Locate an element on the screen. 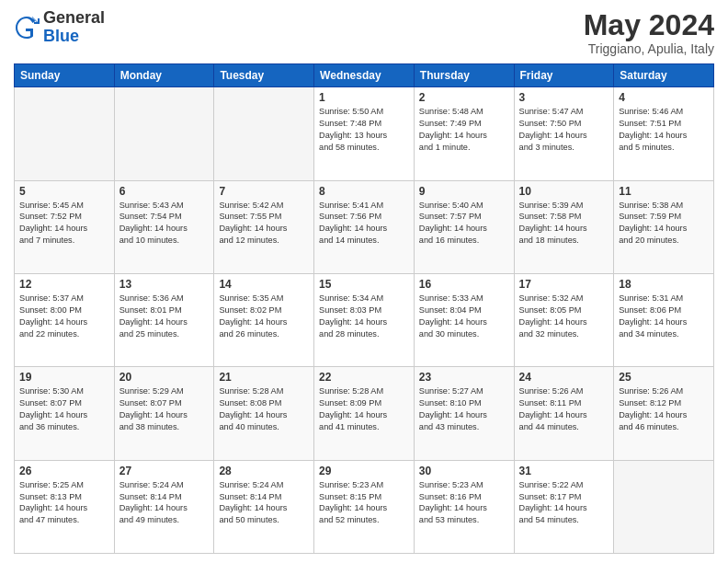 This screenshot has width=728, height=563. daylight-minutes-text: and 25 minutes. is located at coordinates (165, 335).